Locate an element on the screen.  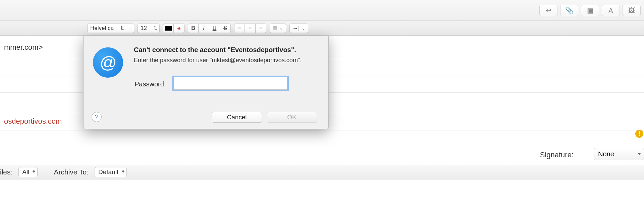
from-fragment: mmer.com> is located at coordinates (23, 47).